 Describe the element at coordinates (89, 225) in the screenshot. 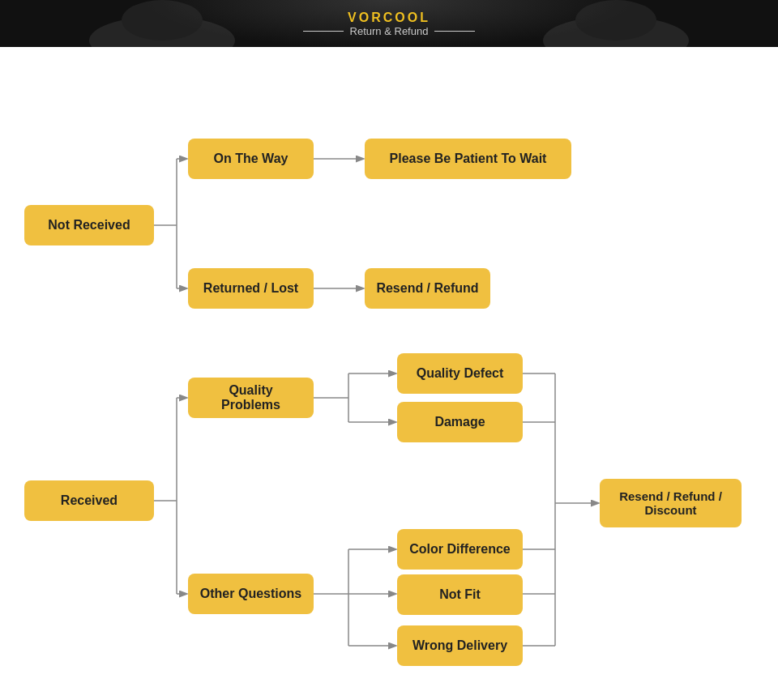

I see `node-not-received: Not Received` at that location.